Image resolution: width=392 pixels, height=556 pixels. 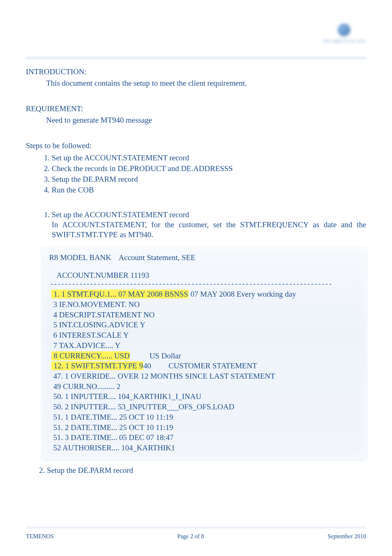 I want to click on requirement-heading: REQUIREMENT:, so click(x=196, y=109).